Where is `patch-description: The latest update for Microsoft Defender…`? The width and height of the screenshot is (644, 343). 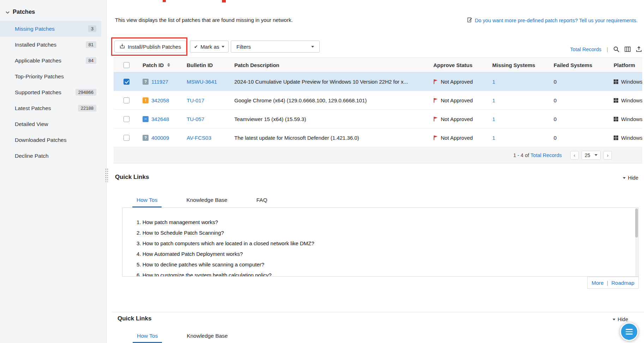
patch-description: The latest update for Microsoft Defender… is located at coordinates (330, 138).